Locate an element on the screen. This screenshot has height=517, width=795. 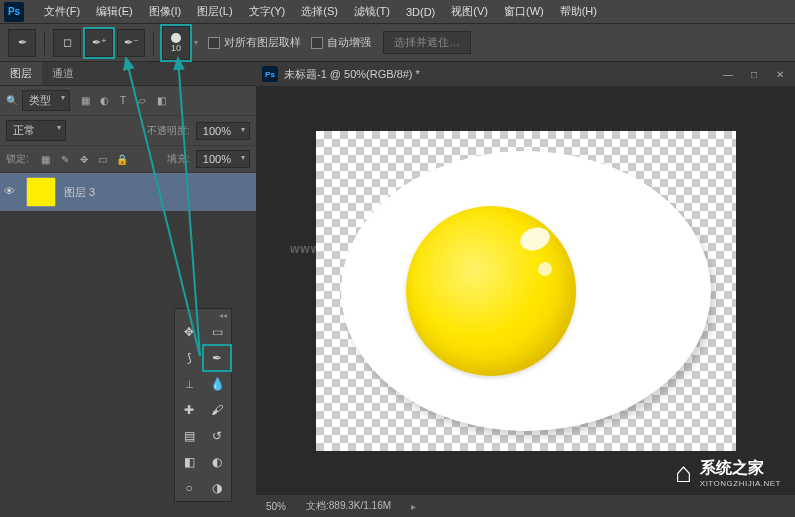
crop-tool-icon: ⟂ is located at coordinates (189, 384).